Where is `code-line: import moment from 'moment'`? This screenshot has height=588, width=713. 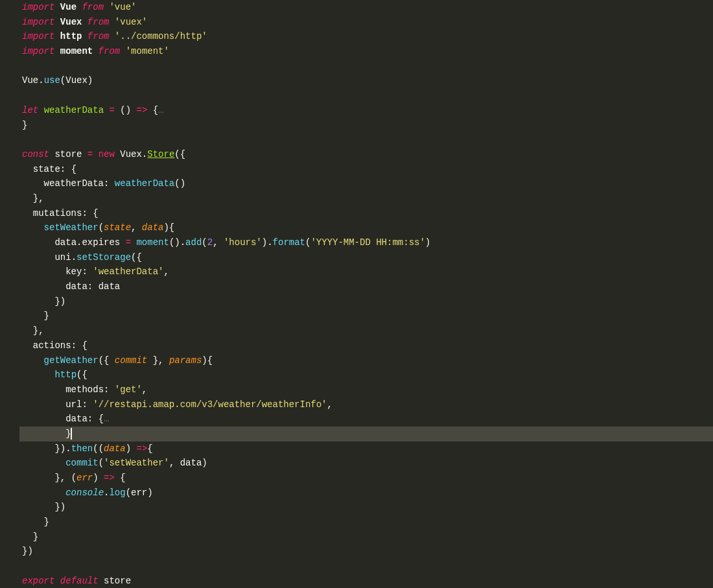
code-line: import moment from 'moment' is located at coordinates (368, 52).